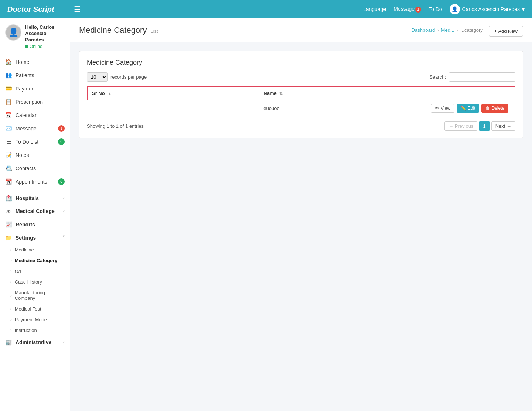 The image size is (532, 411). What do you see at coordinates (35, 320) in the screenshot?
I see `sidebar-subitem-payment-mode: › Payment Mode` at bounding box center [35, 320].